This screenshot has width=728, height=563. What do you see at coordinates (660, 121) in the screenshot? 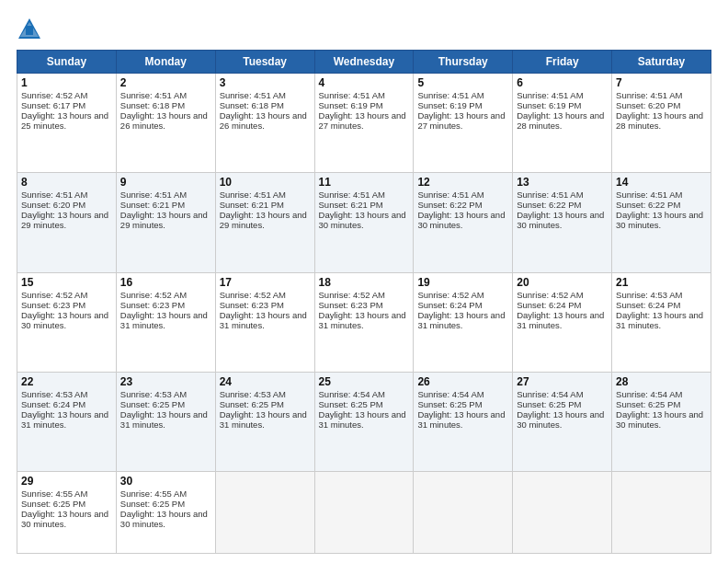
I see `daylight-text: Daylight: 13 hours and 28 minutes.` at bounding box center [660, 121].